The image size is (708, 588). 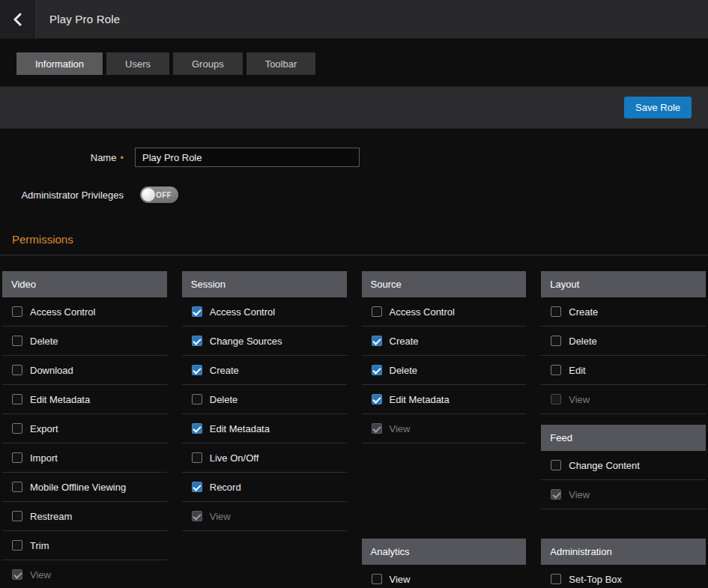 I want to click on permission-label: Restream, so click(x=51, y=517).